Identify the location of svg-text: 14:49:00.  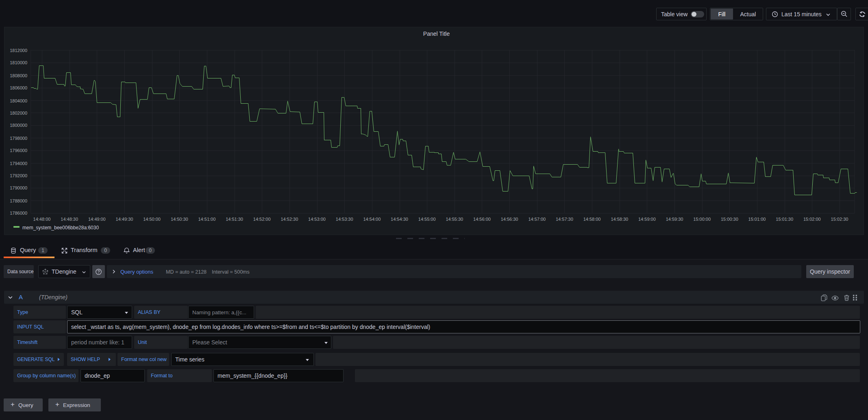
(97, 219).